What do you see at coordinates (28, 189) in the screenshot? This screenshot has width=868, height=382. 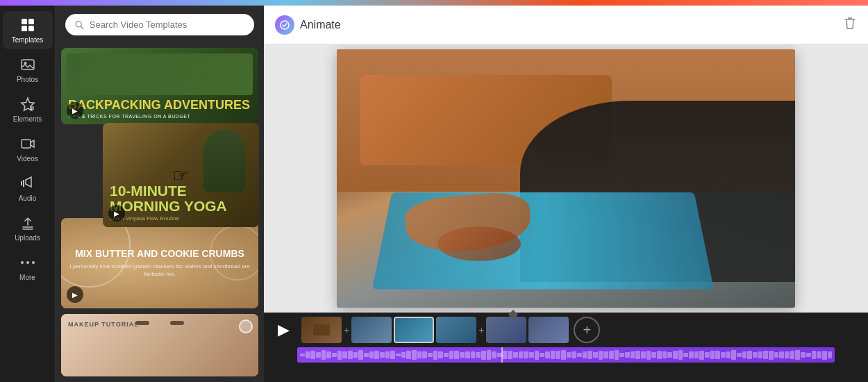 I see `sidebar-item-audio: Audio` at bounding box center [28, 189].